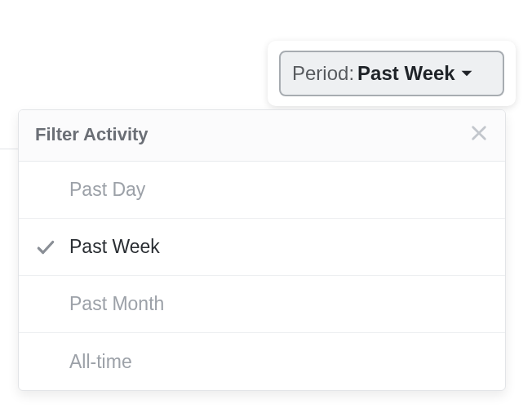 This screenshot has height=413, width=532. I want to click on period-dropdown-button: Period: Past Week, so click(392, 73).